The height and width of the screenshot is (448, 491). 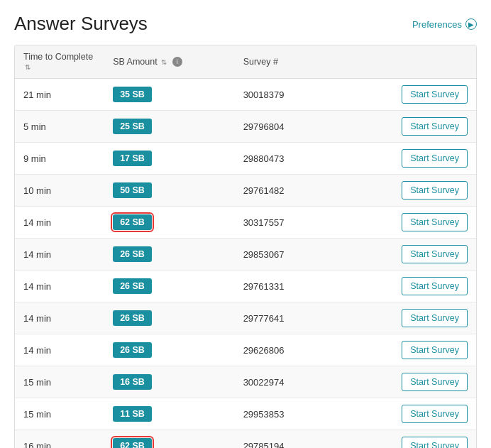 I want to click on cell-survey-number: 29777641, so click(x=308, y=318).